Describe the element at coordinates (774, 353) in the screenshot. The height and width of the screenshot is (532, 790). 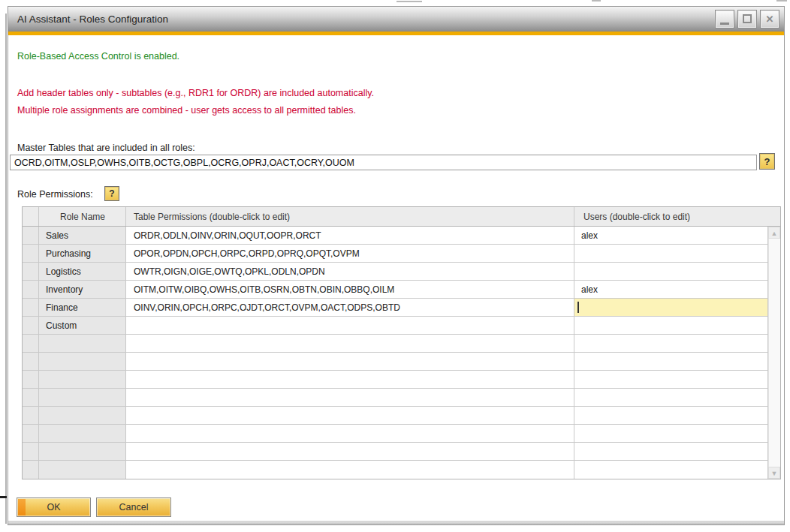
I see `vertical-scrollbar: ▲ ▼` at that location.